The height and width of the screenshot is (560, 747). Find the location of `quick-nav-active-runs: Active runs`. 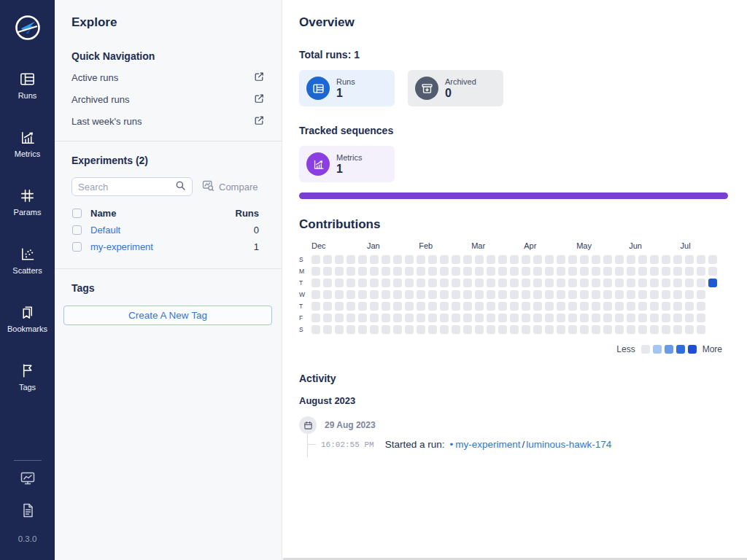

quick-nav-active-runs: Active runs is located at coordinates (168, 77).